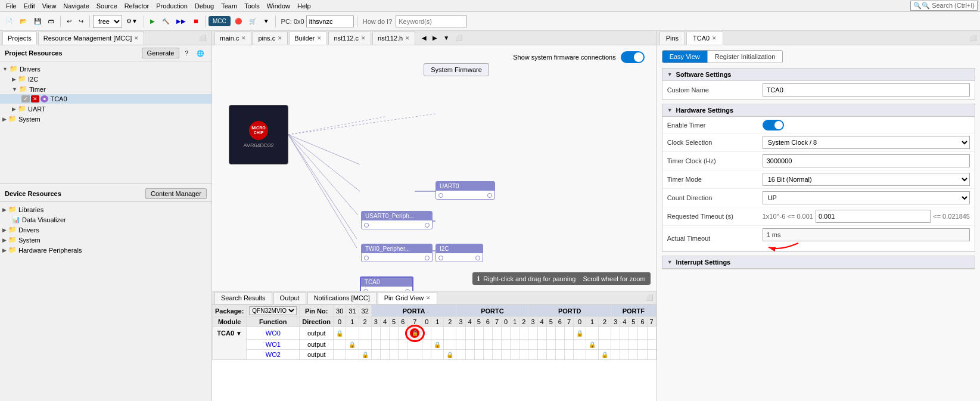  I want to click on wo0-pa6, so click(403, 334).